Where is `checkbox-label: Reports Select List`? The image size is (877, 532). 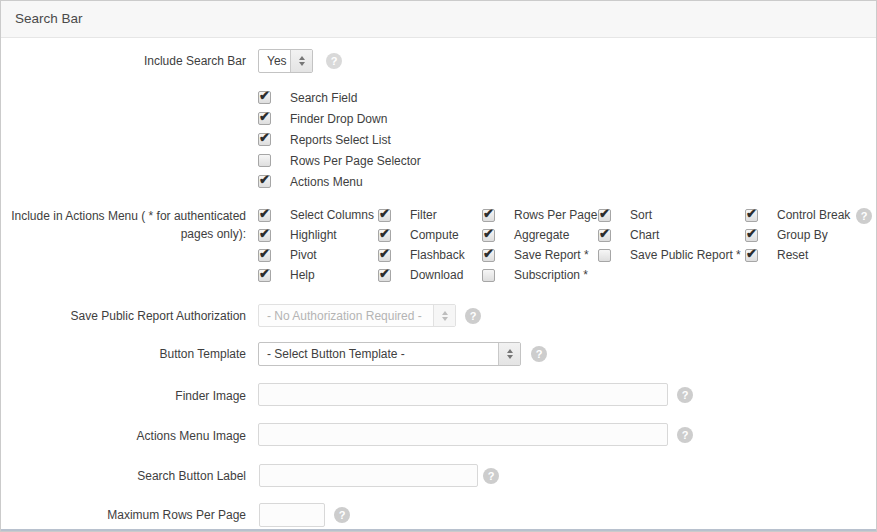 checkbox-label: Reports Select List is located at coordinates (340, 140).